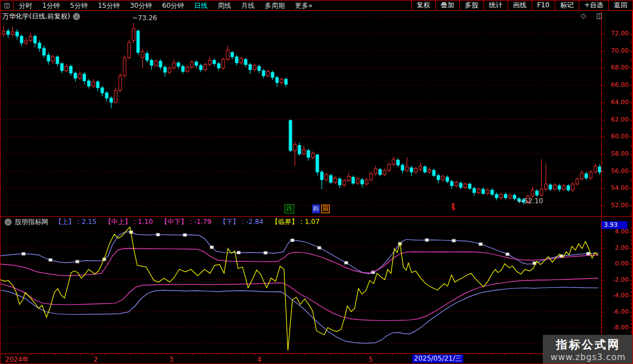 Image resolution: width=633 pixels, height=364 pixels. I want to click on date-label-1: 2, so click(96, 360).